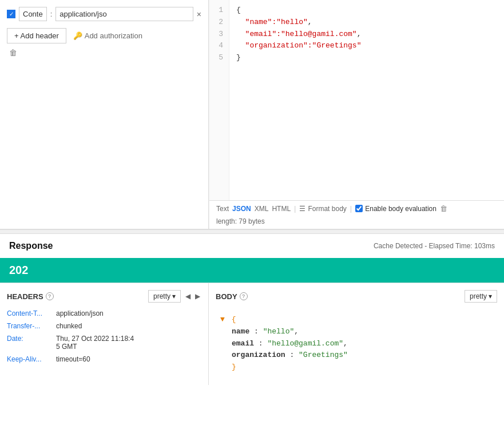 The image size is (504, 437). Describe the element at coordinates (400, 209) in the screenshot. I see `enable-eval-text: Enable body evaluation` at that location.